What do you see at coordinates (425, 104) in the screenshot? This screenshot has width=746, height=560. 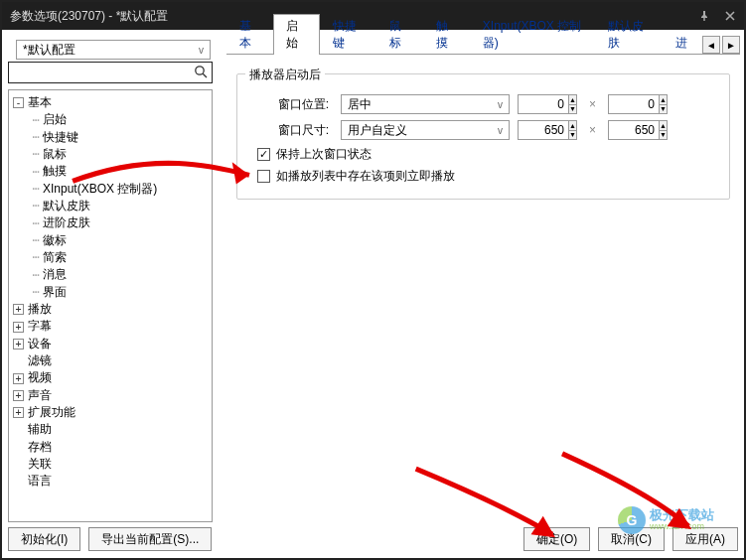 I see `window-position-select: 居中 v` at bounding box center [425, 104].